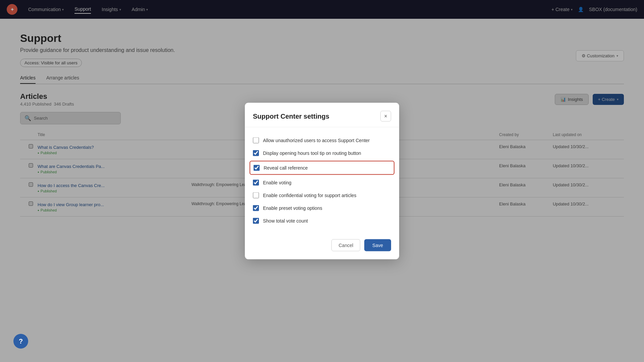  I want to click on enable-preset-voting-label: Enable preset voting options, so click(292, 208).